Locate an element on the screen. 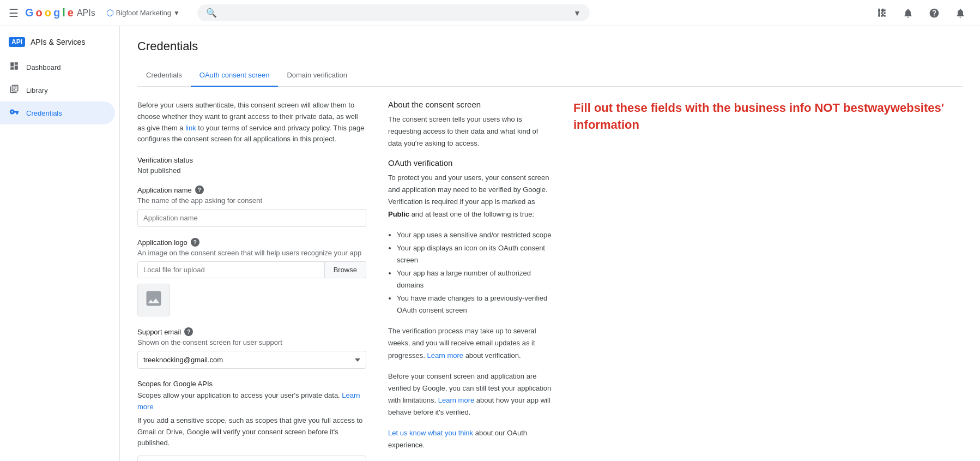 This screenshot has width=980, height=461. sidebar-header: API APIs & Services is located at coordinates (60, 42).